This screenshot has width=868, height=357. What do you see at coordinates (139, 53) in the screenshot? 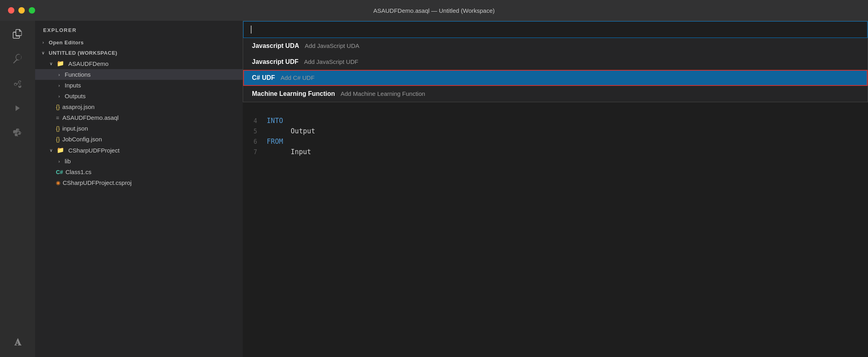
I see `sidebar-item-workspace: ∨ Untitled (Workspace)` at bounding box center [139, 53].